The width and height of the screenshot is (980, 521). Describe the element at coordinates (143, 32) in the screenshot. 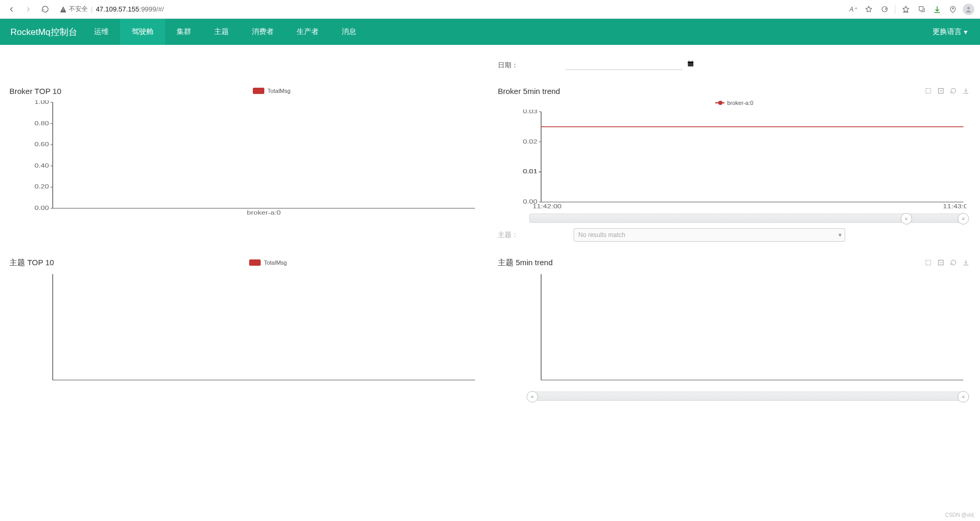

I see `nav-item-1: 驾驶舱` at that location.